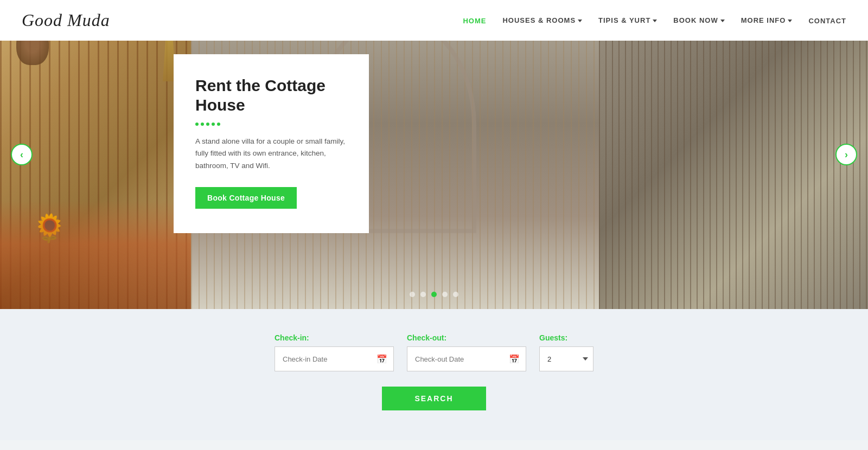 The width and height of the screenshot is (868, 450). Describe the element at coordinates (474, 21) in the screenshot. I see `nav-link-home: HOME` at that location.